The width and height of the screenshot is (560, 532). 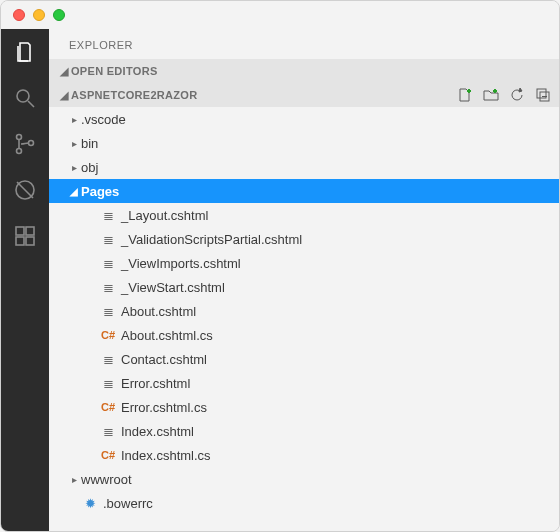 I want to click on source-control-icon, so click(x=25, y=144).